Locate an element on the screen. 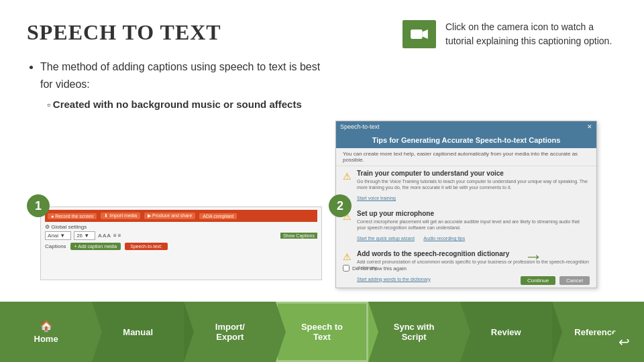  nav-item-home: 🏠 Home is located at coordinates (46, 332).